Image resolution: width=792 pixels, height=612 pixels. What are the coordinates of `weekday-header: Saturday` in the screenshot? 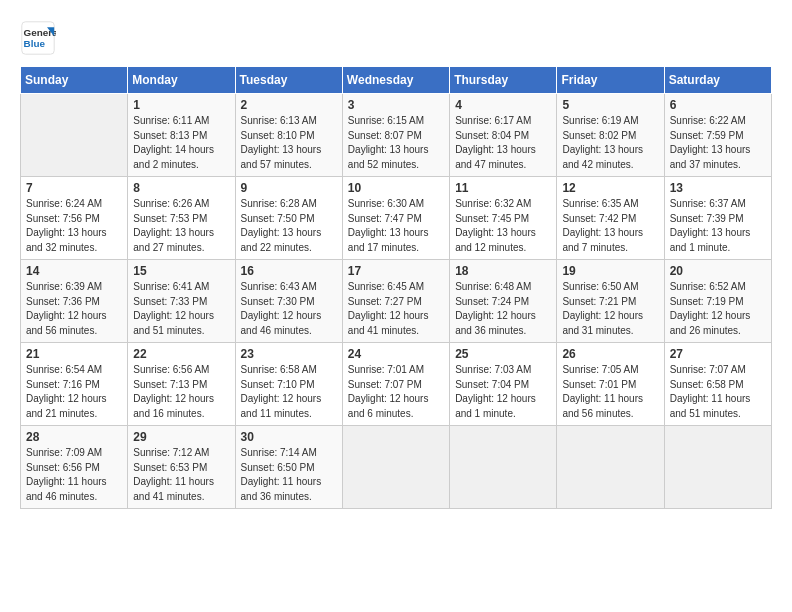 It's located at (718, 80).